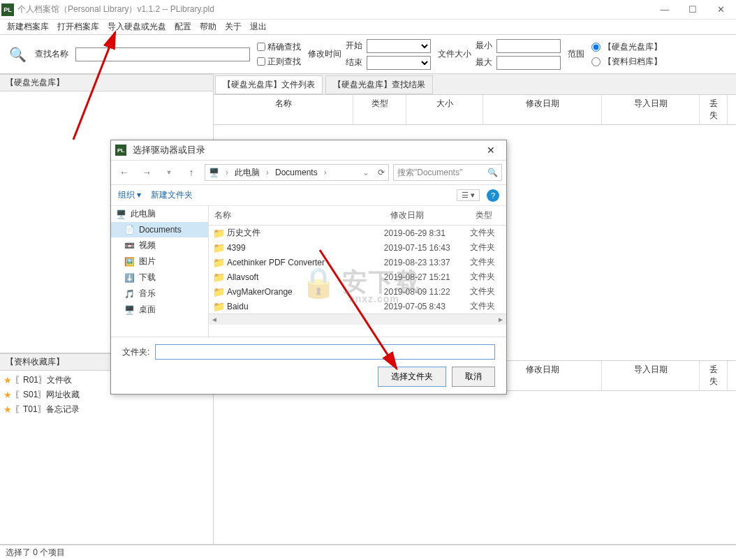  What do you see at coordinates (297, 215) in the screenshot?
I see `fh-name: 名称` at bounding box center [297, 215].